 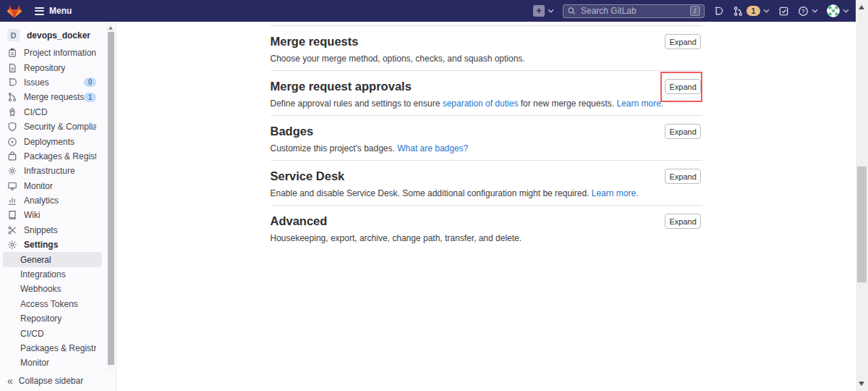 I want to click on sidebar-project-header: Ddevops_docker, so click(x=52, y=35).